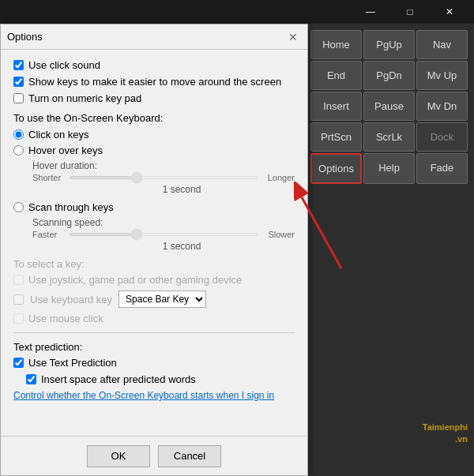 The width and height of the screenshot is (474, 476). I want to click on hover-duration-section: Hover duration: Shorter Longer 1 second, so click(164, 178).